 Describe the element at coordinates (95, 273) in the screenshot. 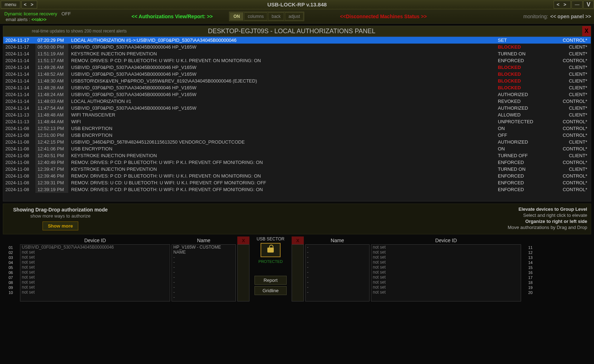

I see `left-device-list: USB\VID_03F0&PID_5307\AA34045B00000046no…` at that location.